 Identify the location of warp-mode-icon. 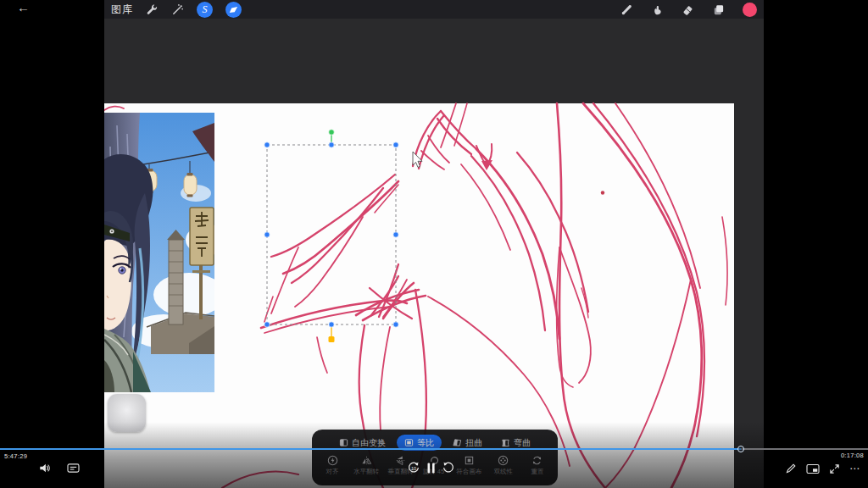
(505, 442).